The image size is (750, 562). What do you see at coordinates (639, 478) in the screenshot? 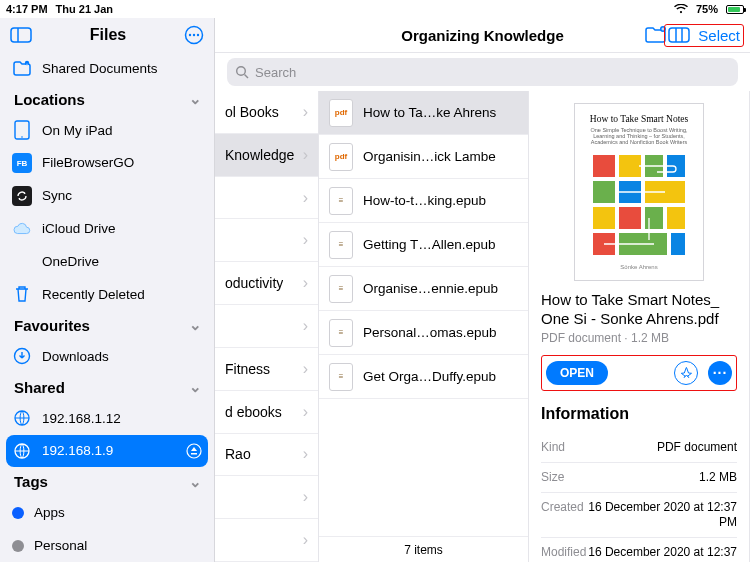
I see `info-row: Size1.2 MB` at bounding box center [639, 478].